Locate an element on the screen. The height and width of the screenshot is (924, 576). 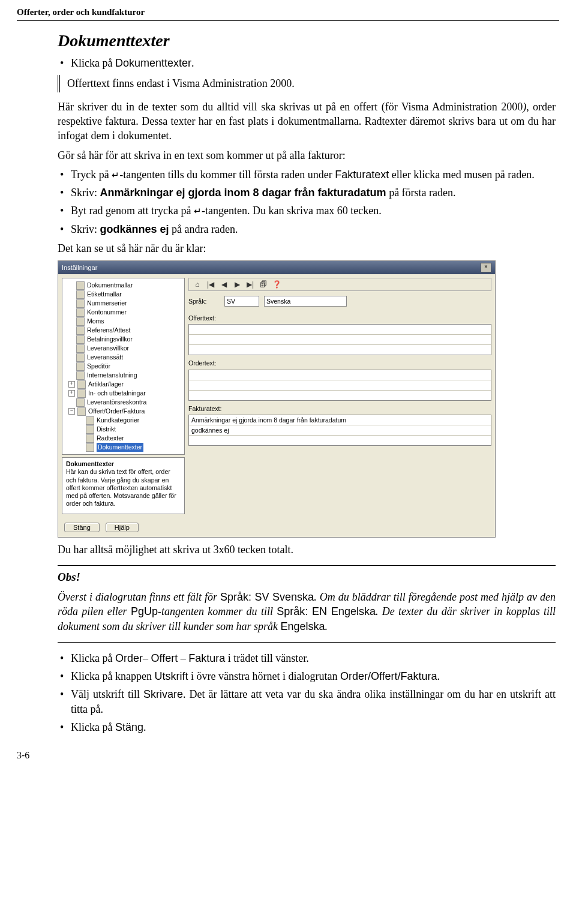
obs-heading: Obs! is located at coordinates (307, 577).